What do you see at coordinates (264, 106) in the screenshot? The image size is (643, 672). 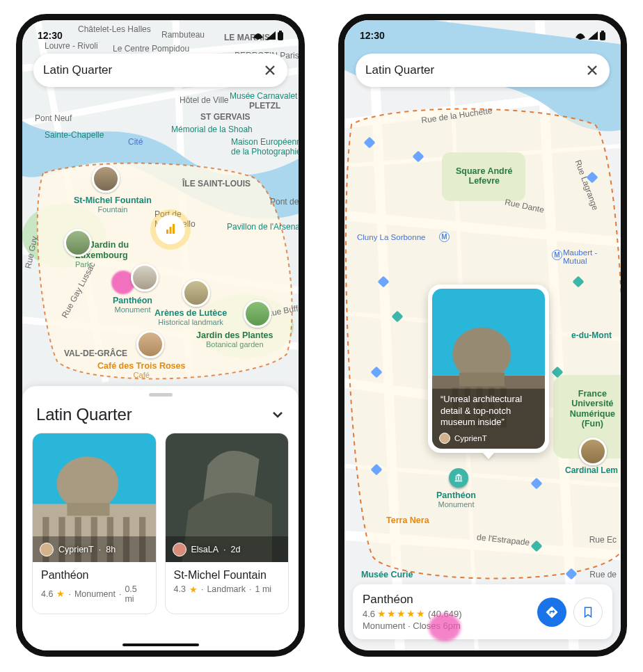 I see `map-label: PLETZL` at bounding box center [264, 106].